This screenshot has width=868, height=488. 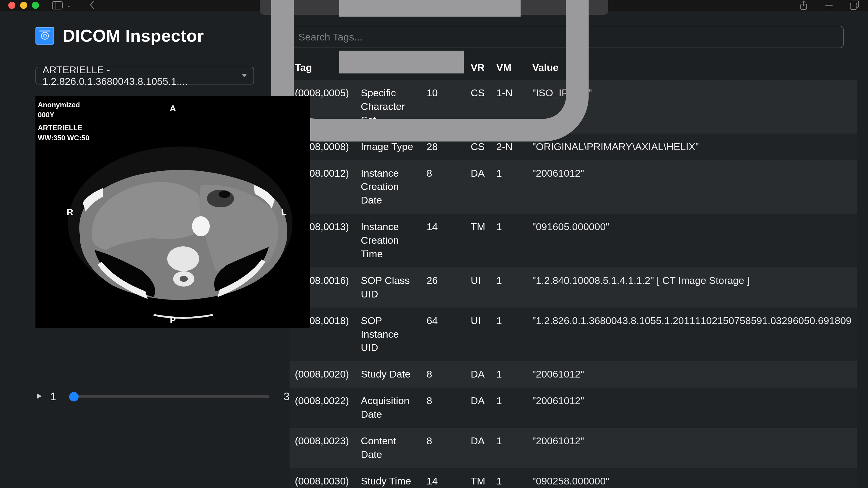 I want to click on cell-name: SOP Class UID, so click(x=388, y=287).